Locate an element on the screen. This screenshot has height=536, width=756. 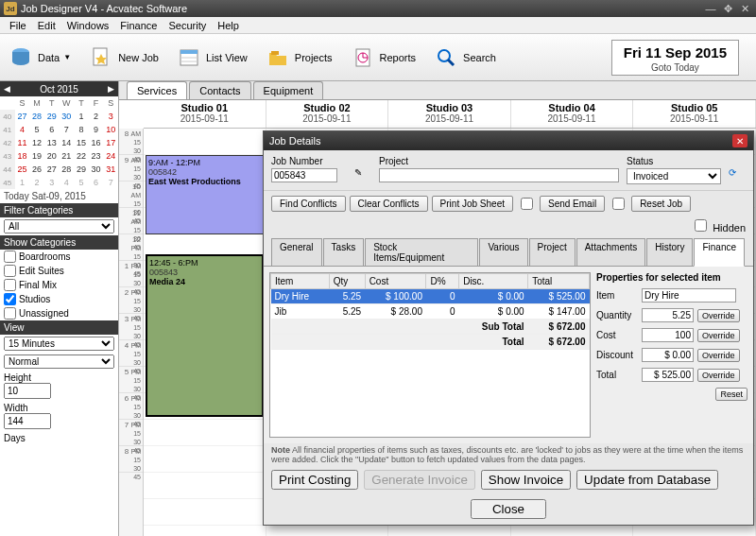
status-select: Invoiced is located at coordinates (674, 176).